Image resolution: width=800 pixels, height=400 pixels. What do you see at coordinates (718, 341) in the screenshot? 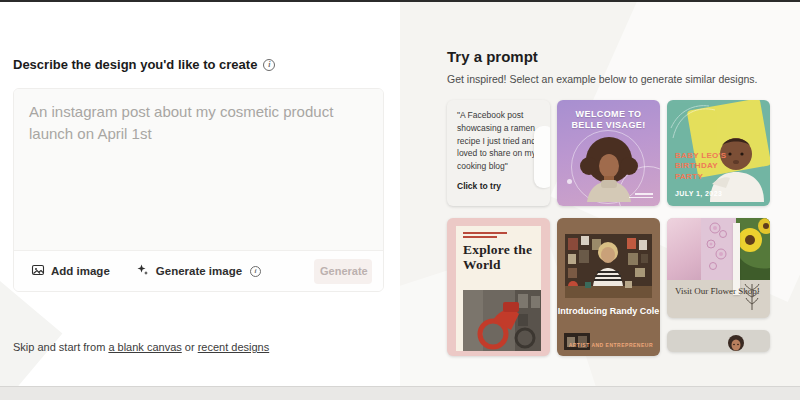
I see `example-card-partial` at bounding box center [718, 341].